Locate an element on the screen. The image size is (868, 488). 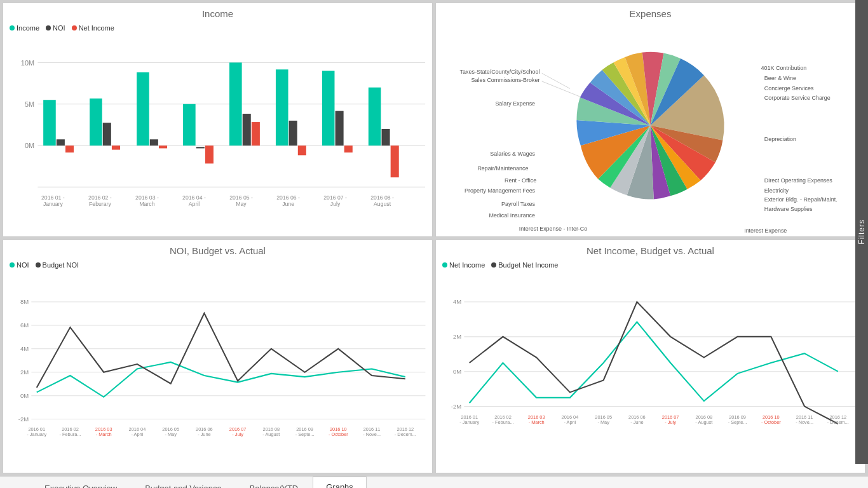
noi-budget-title: NOI, Budget vs. Actual is located at coordinates (217, 249).